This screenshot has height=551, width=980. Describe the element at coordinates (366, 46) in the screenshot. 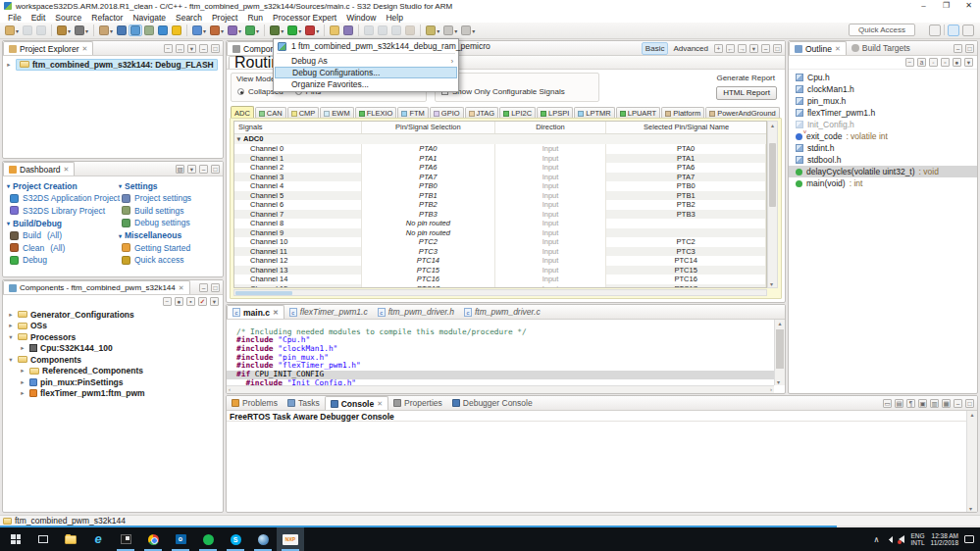

I see `menu-item-1-ftm-combined-pwm-s32k144-debug-ram-pemicro: 1 ftm_combined_pwm_s32k144_debug_ram_pem…` at that location.